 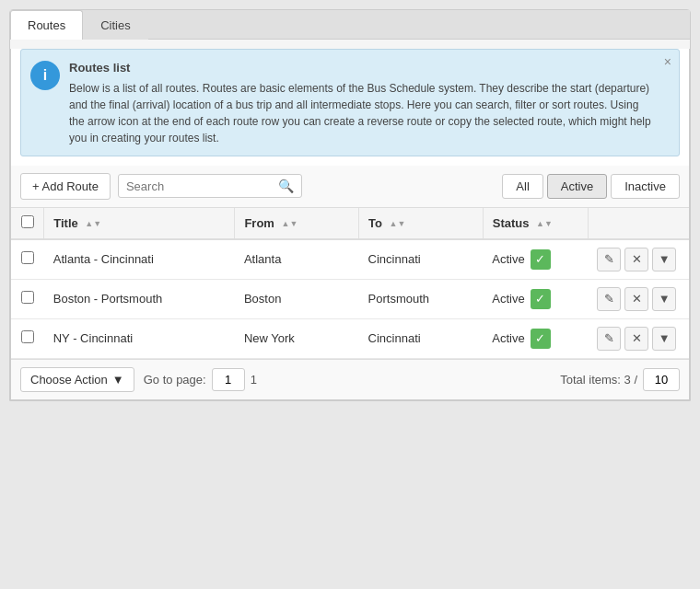 I want to click on row-actions-0: ✎ ✕ ▼, so click(x=638, y=260).